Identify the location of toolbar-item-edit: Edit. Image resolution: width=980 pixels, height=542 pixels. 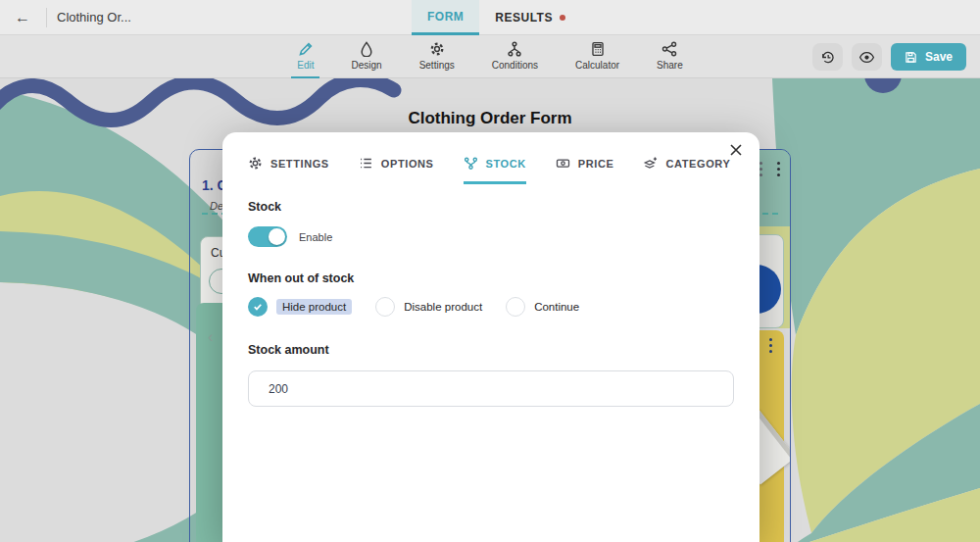
(306, 57).